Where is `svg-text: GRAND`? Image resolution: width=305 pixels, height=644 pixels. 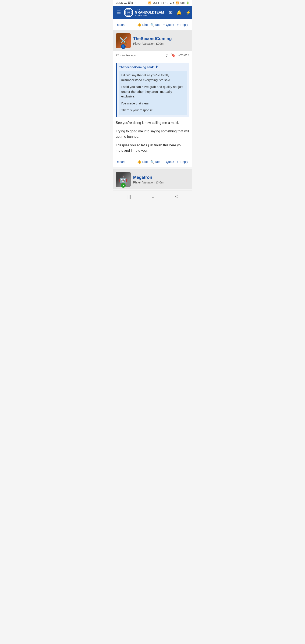
svg-text: GRAND is located at coordinates (128, 11).